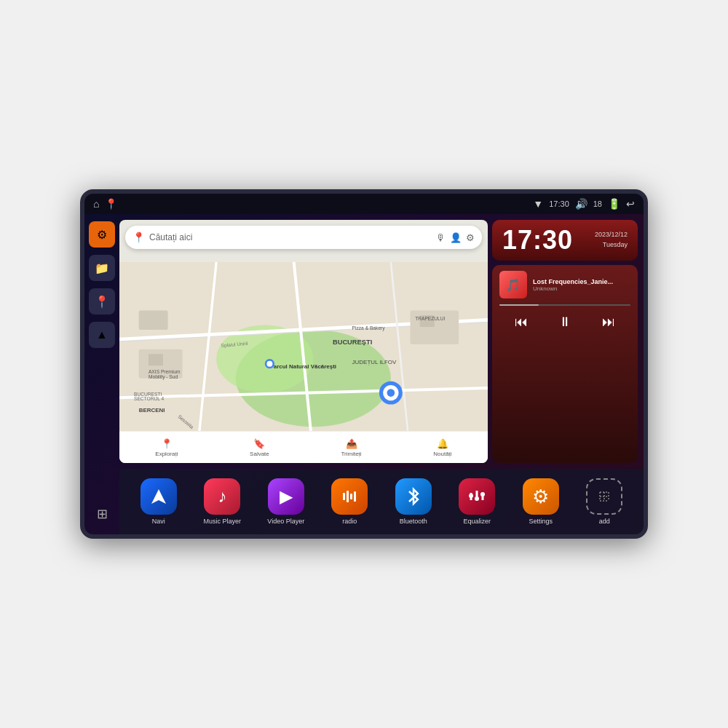 The height and width of the screenshot is (728, 728). What do you see at coordinates (477, 496) in the screenshot?
I see `equalizer-icon` at bounding box center [477, 496].